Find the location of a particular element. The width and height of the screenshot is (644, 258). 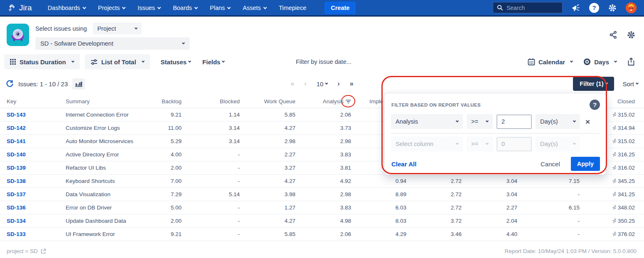

filter-button: Filter (1) is located at coordinates (593, 84).